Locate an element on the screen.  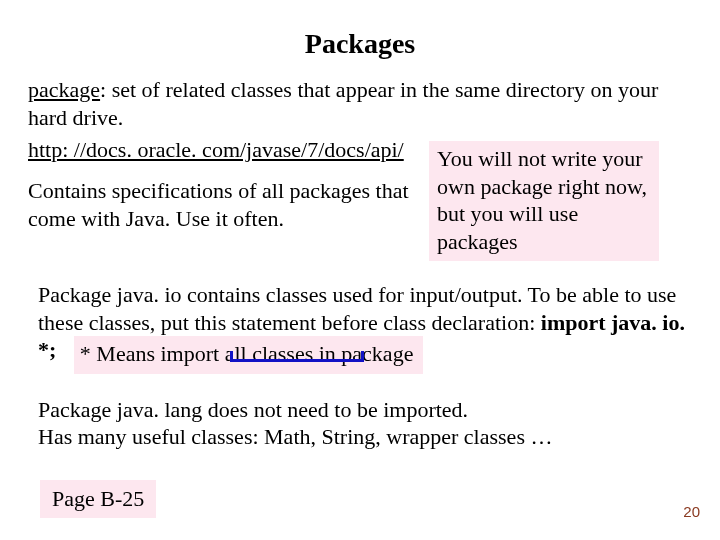
note-box-packages: You will not write your own package righ… is located at coordinates (544, 201).